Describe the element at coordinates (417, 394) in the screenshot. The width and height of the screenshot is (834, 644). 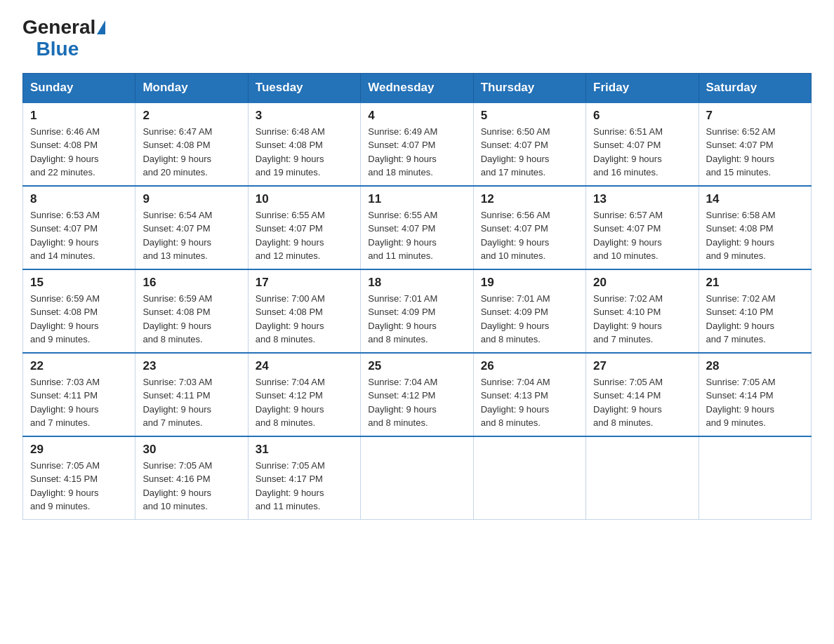
I see `calendar-cell: 25 Sunrise: 7:04 AMSunset: 4:12 PMDaylig…` at that location.